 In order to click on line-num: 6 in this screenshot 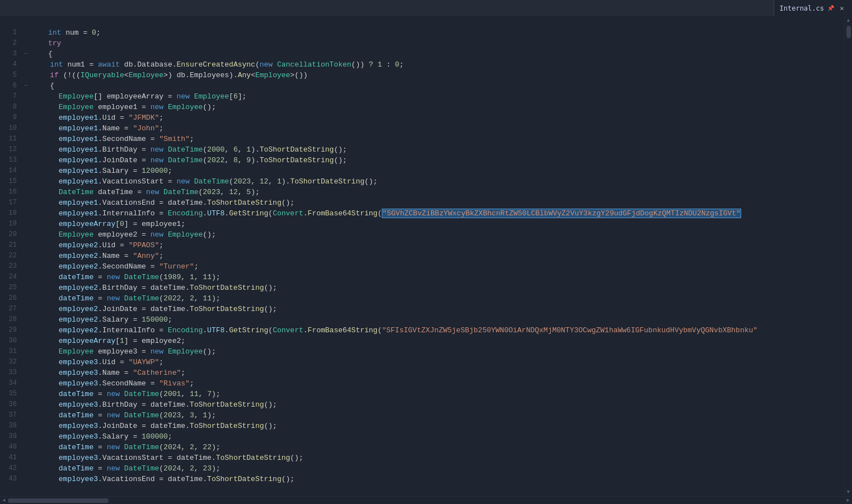, I will do `click(11, 86)`.